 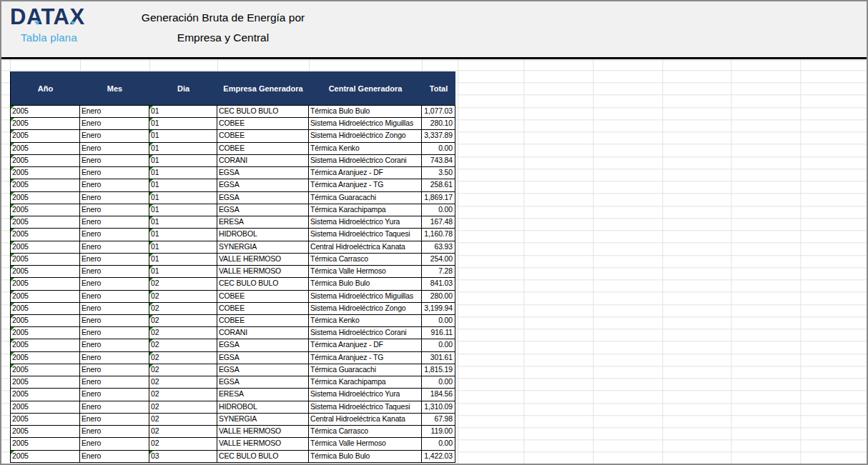 I want to click on cell-central: Sistema Hidroeléctrico Taquesi, so click(x=365, y=234).